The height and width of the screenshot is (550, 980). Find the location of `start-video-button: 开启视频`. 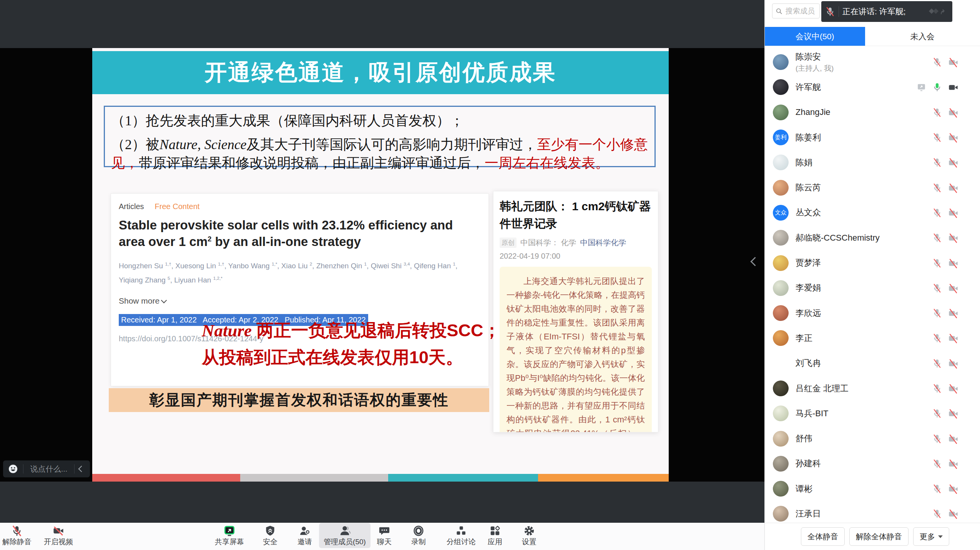

start-video-button: 开启视频 is located at coordinates (58, 536).